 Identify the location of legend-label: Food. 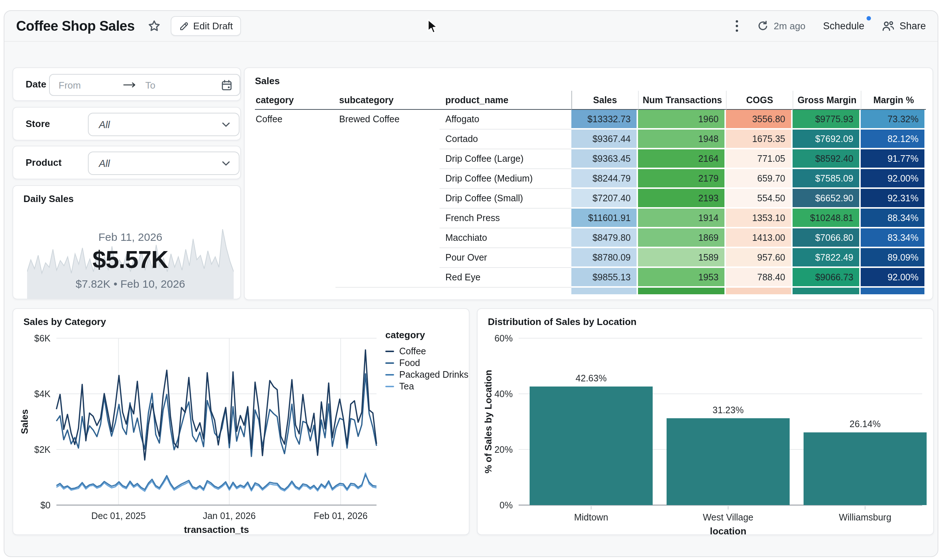
(410, 363).